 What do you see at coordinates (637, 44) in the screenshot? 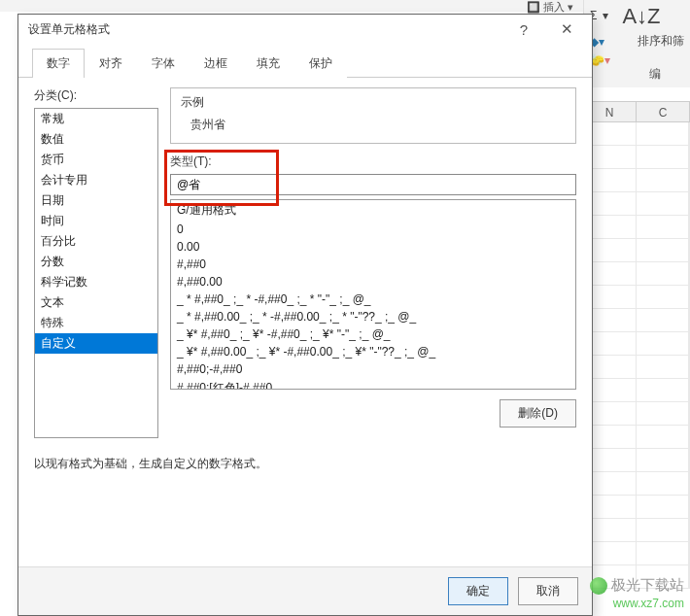
I see `ribbon-right-panel: Σ ▾ A↓Z ◆▾ 排序和筛 🧽▾` at bounding box center [637, 44].